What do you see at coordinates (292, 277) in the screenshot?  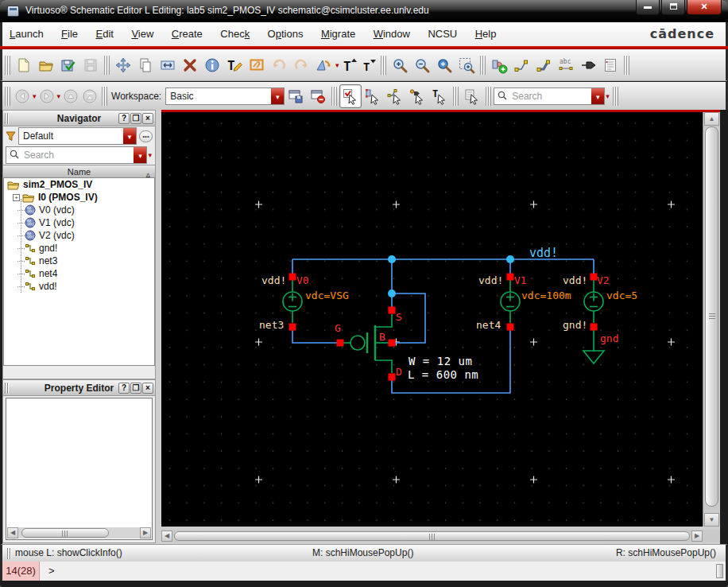 I see `pin-v0-plus` at bounding box center [292, 277].